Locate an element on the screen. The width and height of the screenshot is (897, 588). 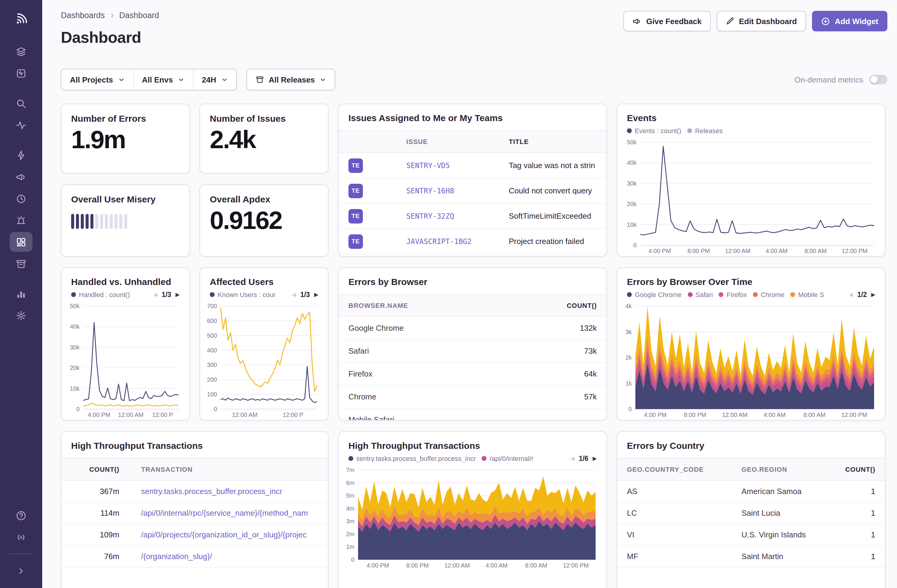
sentry-logo-icon is located at coordinates (21, 19).